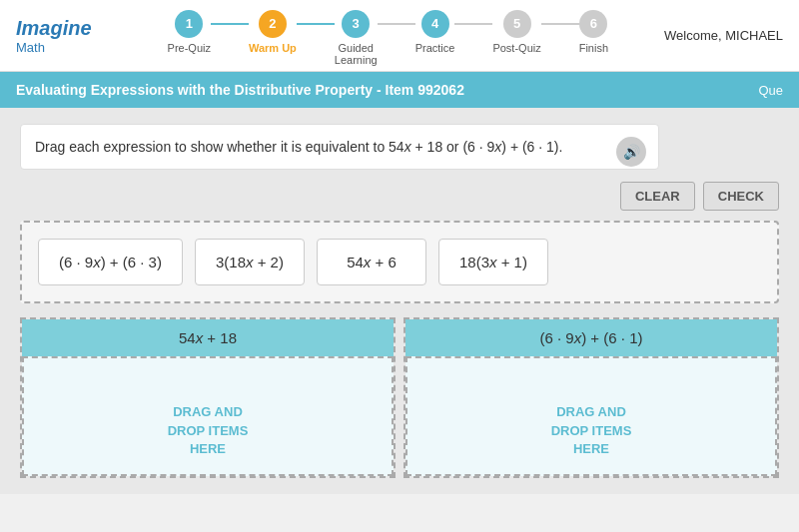  Describe the element at coordinates (657, 196) in the screenshot. I see `clear-button: CLEAR` at that location.